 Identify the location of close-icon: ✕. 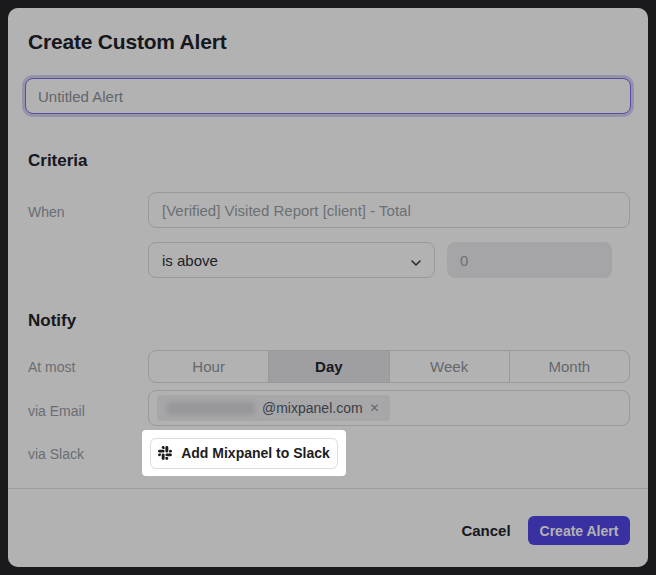
(375, 408).